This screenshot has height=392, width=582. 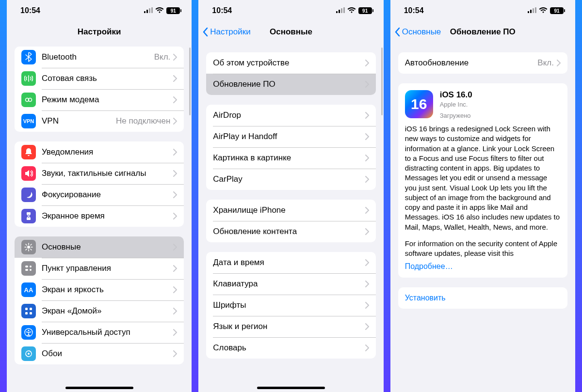 What do you see at coordinates (291, 179) in the screenshot?
I see `general-row: CarPlay` at bounding box center [291, 179].